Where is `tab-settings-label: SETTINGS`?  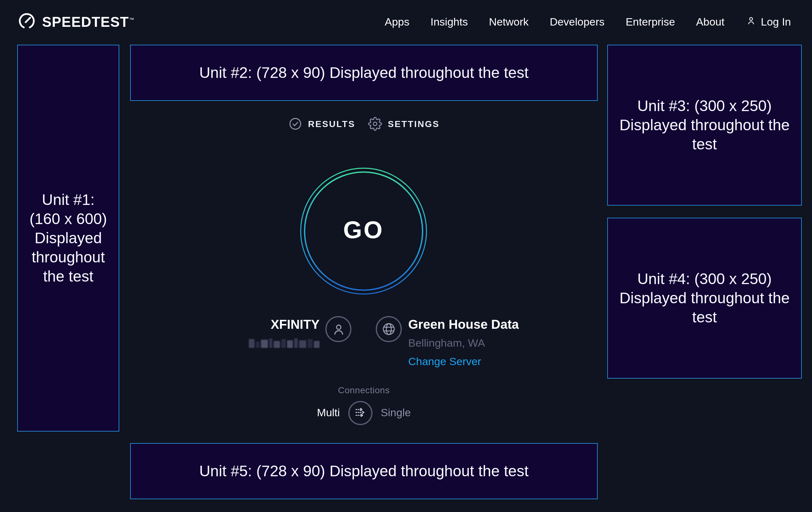
tab-settings-label: SETTINGS is located at coordinates (413, 124).